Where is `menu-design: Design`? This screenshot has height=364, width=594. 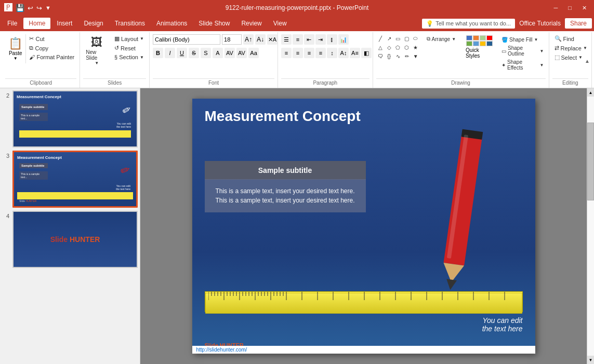
menu-design: Design is located at coordinates (94, 23).